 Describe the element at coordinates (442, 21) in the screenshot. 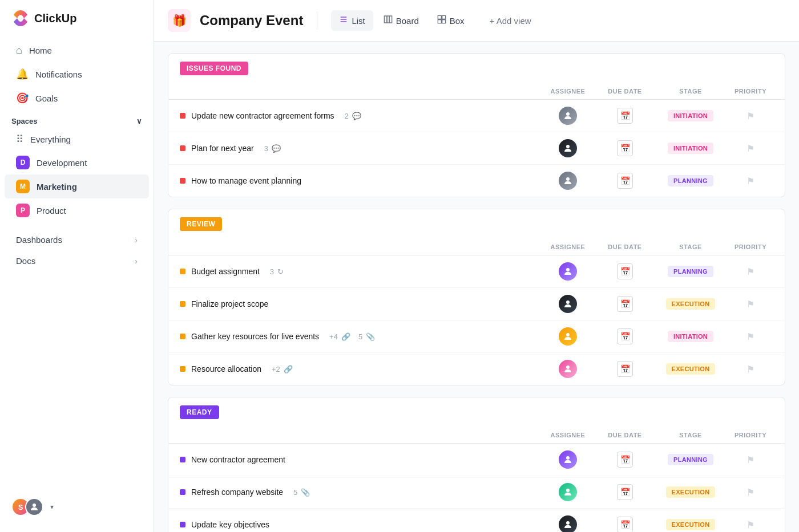

I see `box-tab-icon` at that location.